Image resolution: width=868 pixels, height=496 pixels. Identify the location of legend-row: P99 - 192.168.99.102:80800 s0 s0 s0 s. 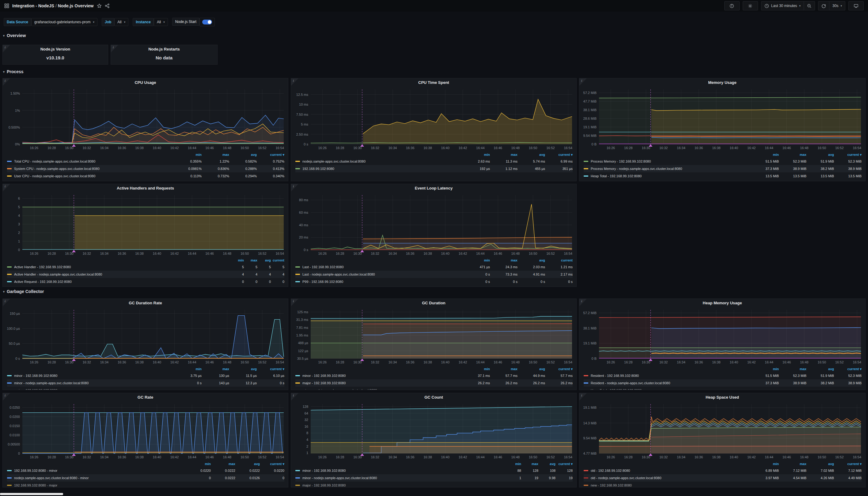
(434, 282).